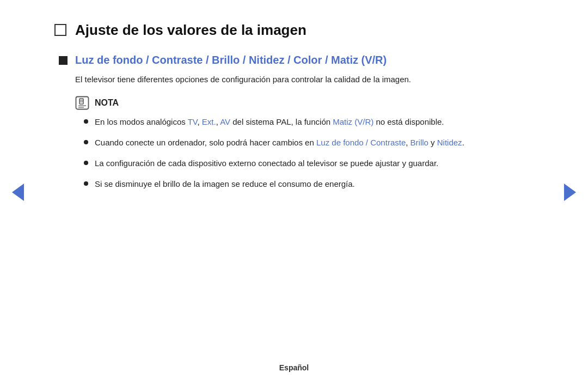  Describe the element at coordinates (450, 143) in the screenshot. I see `link-nitidez: Nitidez` at that location.